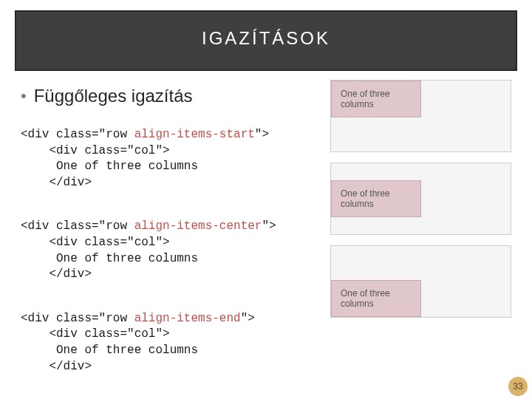 Image resolution: width=532 pixels, height=399 pixels. Describe the element at coordinates (266, 41) in the screenshot. I see `slide-title-box: IGAZÍTÁSOK` at that location.